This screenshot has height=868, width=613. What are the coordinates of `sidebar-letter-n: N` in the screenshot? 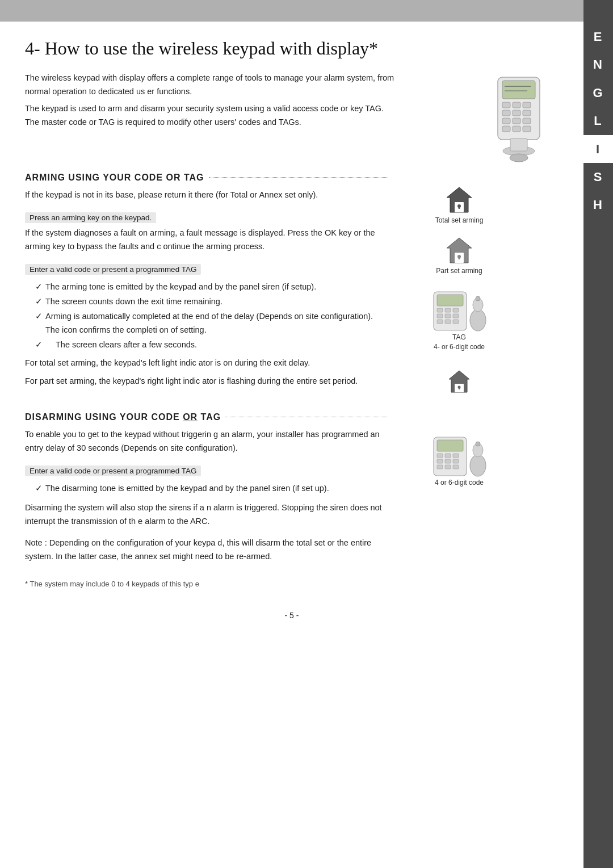 It's located at (598, 65).